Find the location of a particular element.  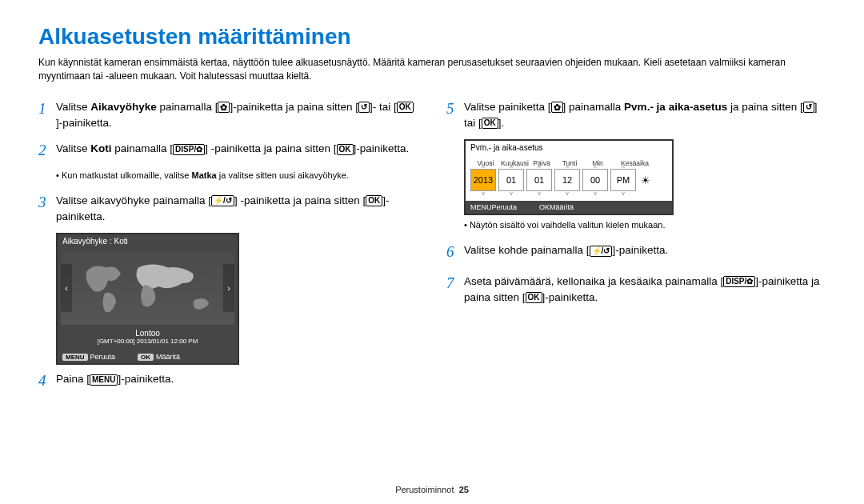

ampm-cell: PM is located at coordinates (623, 180).